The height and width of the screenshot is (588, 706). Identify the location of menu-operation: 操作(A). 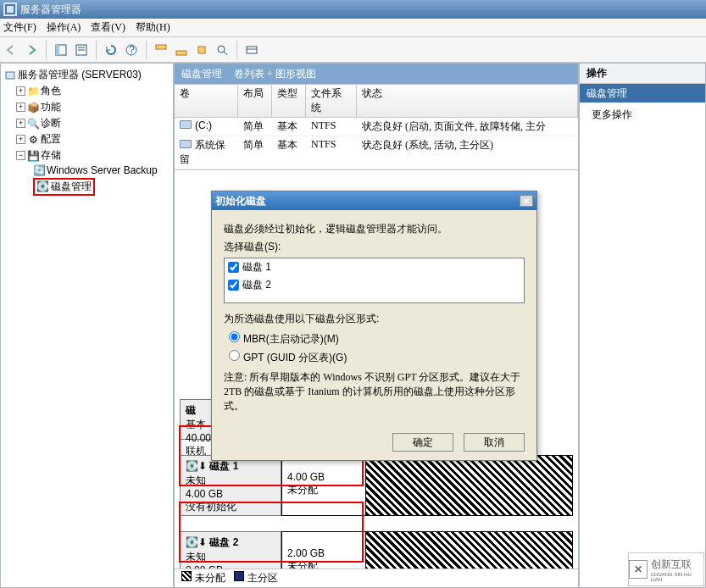
(64, 27).